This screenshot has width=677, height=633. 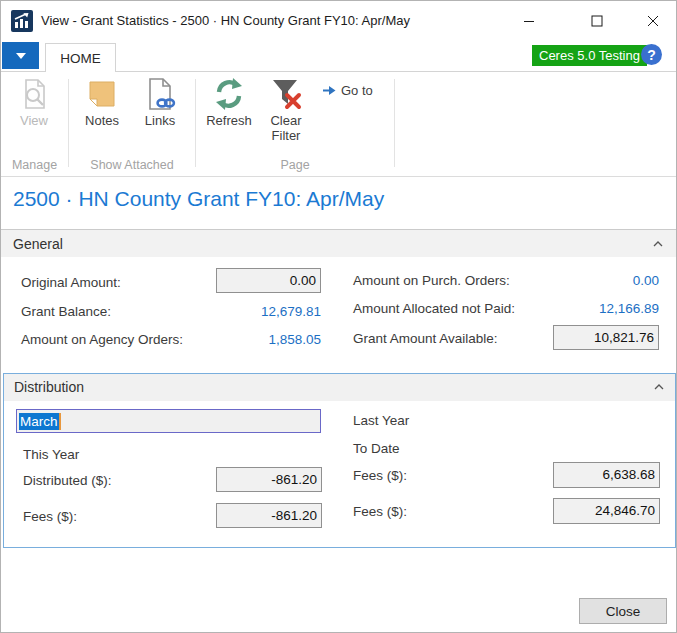 What do you see at coordinates (295, 167) in the screenshot?
I see `ribbon-group-label: Page` at bounding box center [295, 167].